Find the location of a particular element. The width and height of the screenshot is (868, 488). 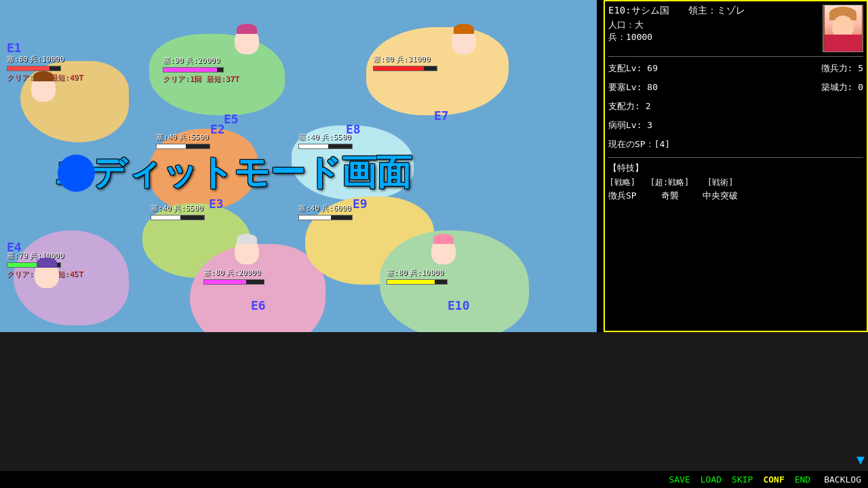

btn-end: END is located at coordinates (803, 480).